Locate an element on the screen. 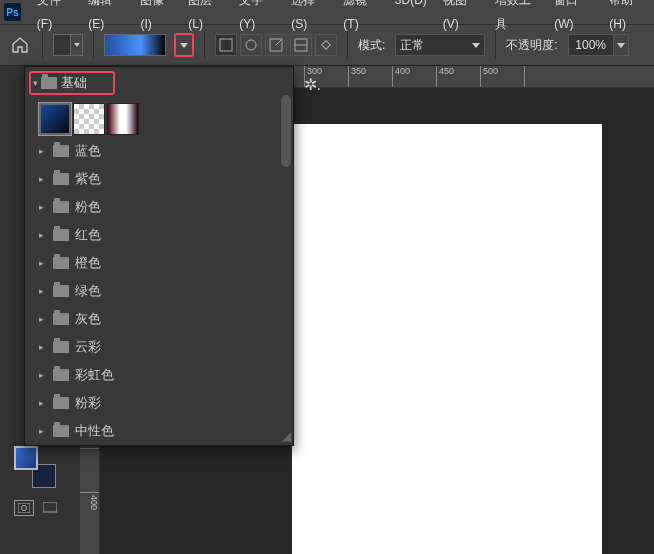  opacity-label: 不透明度: is located at coordinates (532, 46).